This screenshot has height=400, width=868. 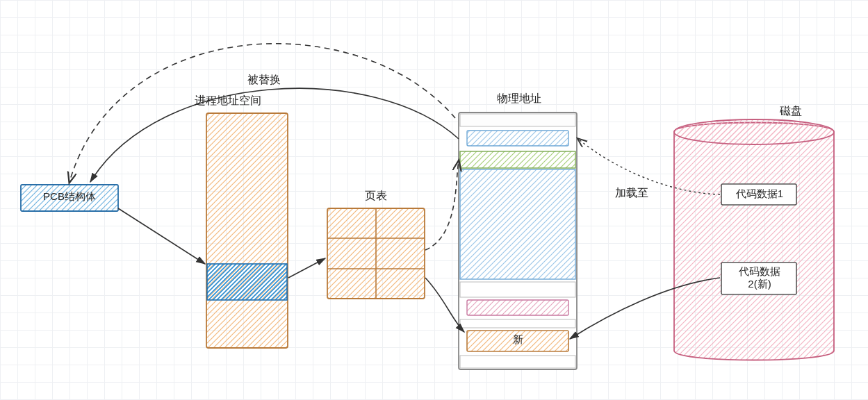 What do you see at coordinates (518, 241) in the screenshot?
I see `phys-addr-column` at bounding box center [518, 241].